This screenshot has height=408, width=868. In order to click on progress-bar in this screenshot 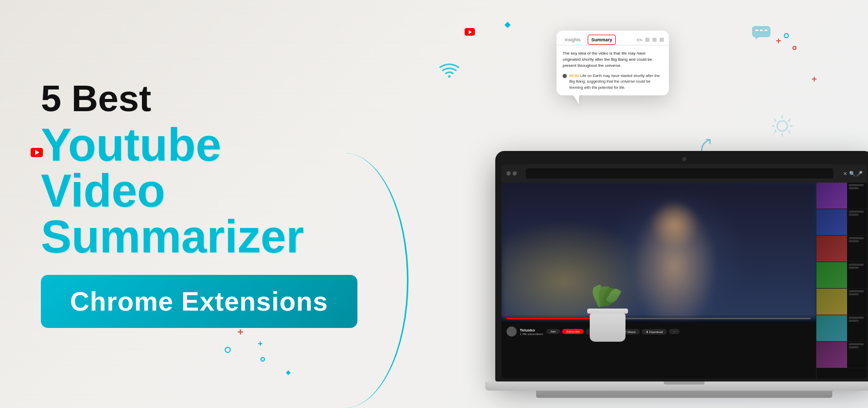, I will do `click(659, 318)`.